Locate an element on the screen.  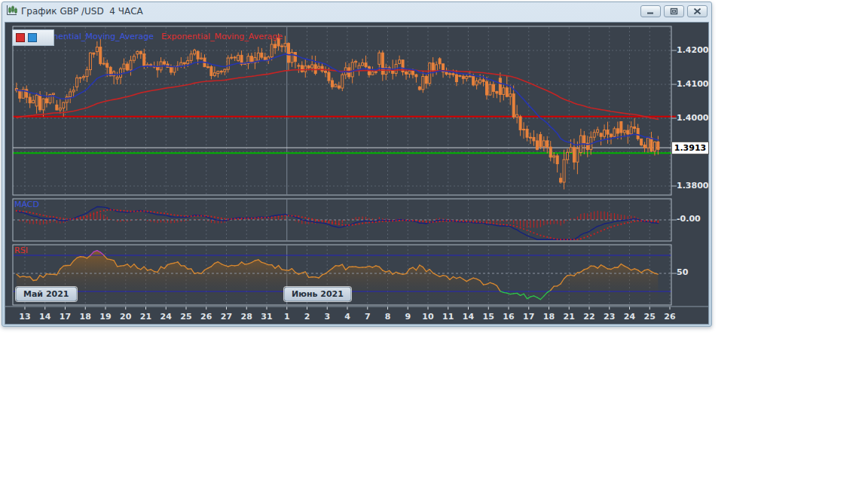
date-axis-label: 13 is located at coordinates (25, 316).